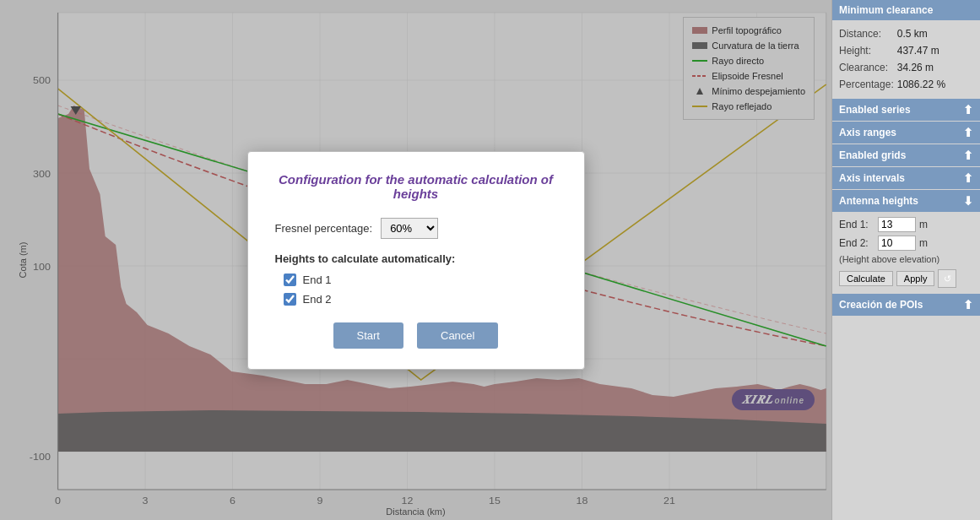  Describe the element at coordinates (879, 201) in the screenshot. I see `antenna-heights-title: Antenna heights` at that location.